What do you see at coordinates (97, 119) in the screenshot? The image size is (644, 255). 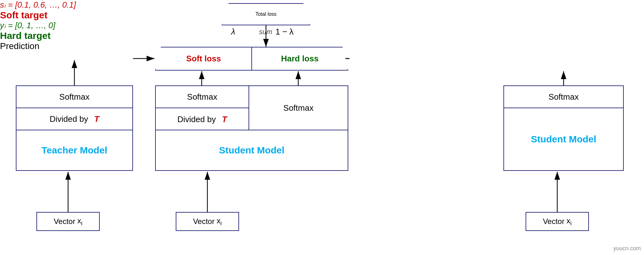 I see `teacher-t-label: T` at bounding box center [97, 119].